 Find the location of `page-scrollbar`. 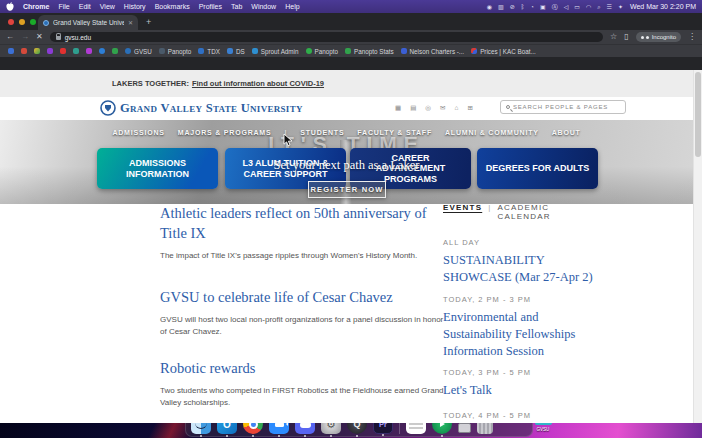

page-scrollbar is located at coordinates (698, 246).